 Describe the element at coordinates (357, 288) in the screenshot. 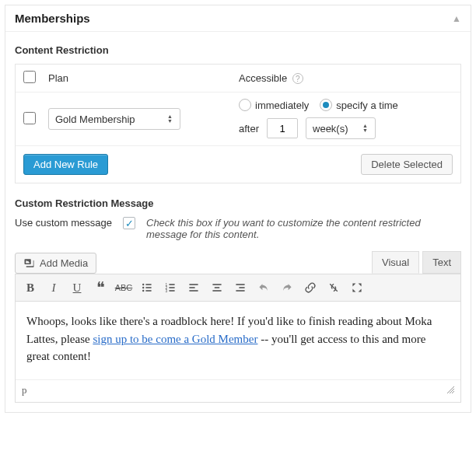

I see `fullscreen-icon` at that location.